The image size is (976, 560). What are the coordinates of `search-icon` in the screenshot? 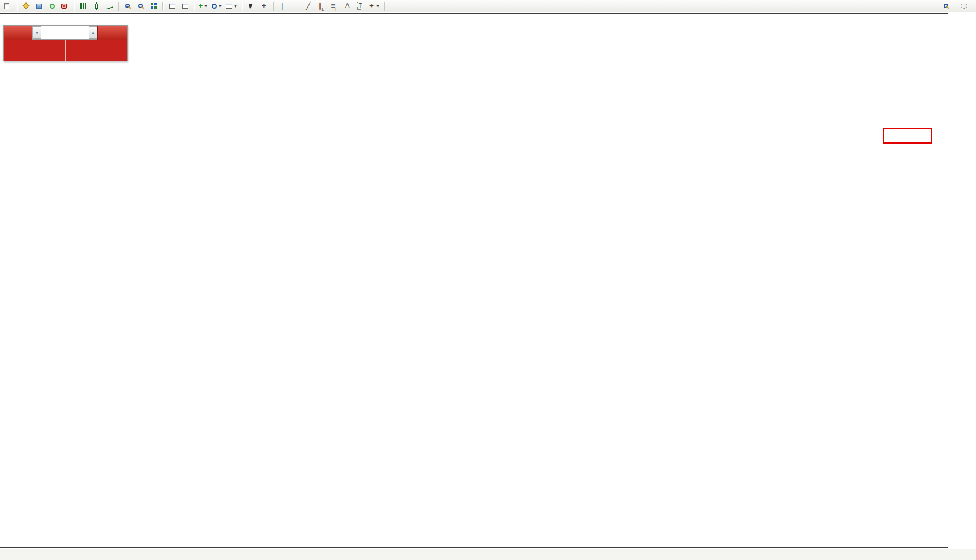 It's located at (946, 6).